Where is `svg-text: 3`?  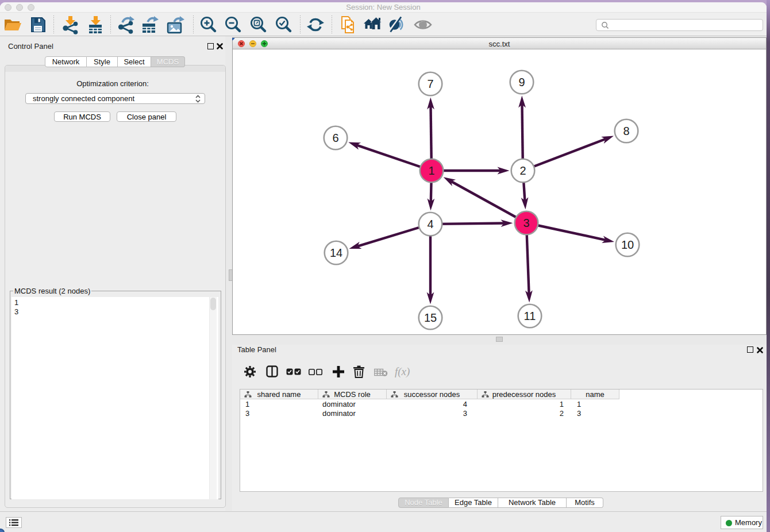 svg-text: 3 is located at coordinates (526, 223).